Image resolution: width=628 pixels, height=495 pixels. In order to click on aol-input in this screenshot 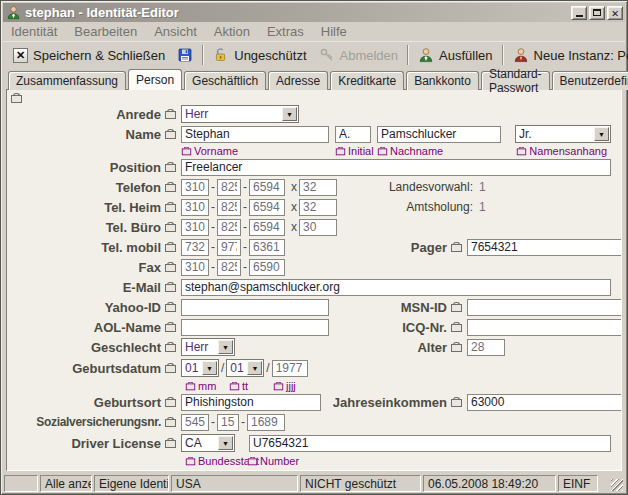, I will do `click(255, 328)`.